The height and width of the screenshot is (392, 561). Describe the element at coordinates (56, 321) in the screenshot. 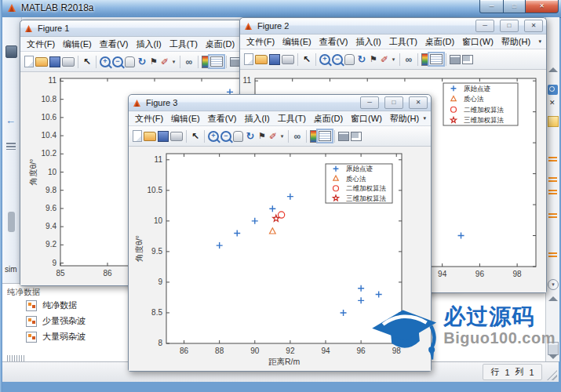

I see `list-item: 少量强杂波` at that location.